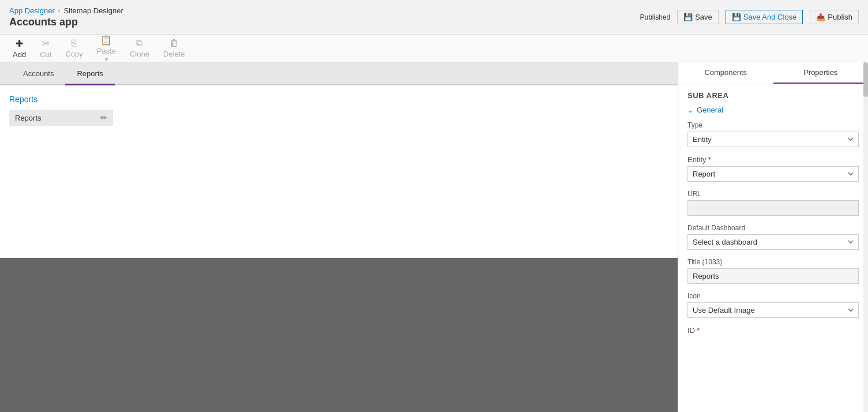 The image size is (868, 412). Describe the element at coordinates (74, 48) in the screenshot. I see `copy-button: ⎘ Copy` at that location.